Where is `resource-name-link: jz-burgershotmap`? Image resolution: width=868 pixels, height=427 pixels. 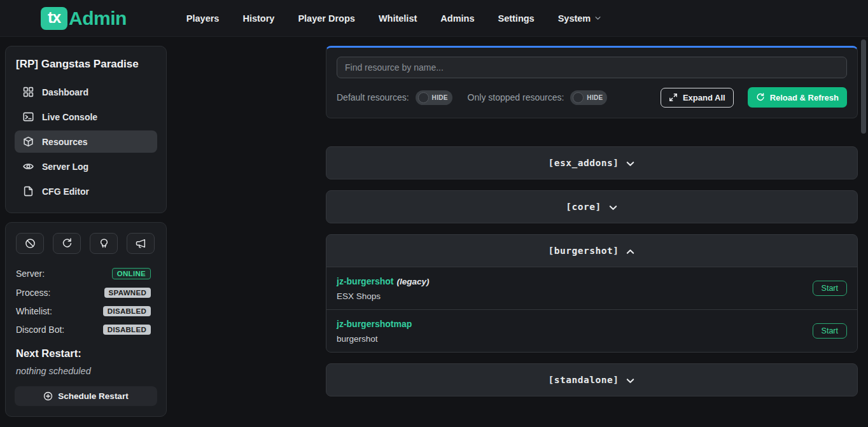
resource-name-link: jz-burgershotmap is located at coordinates (374, 324).